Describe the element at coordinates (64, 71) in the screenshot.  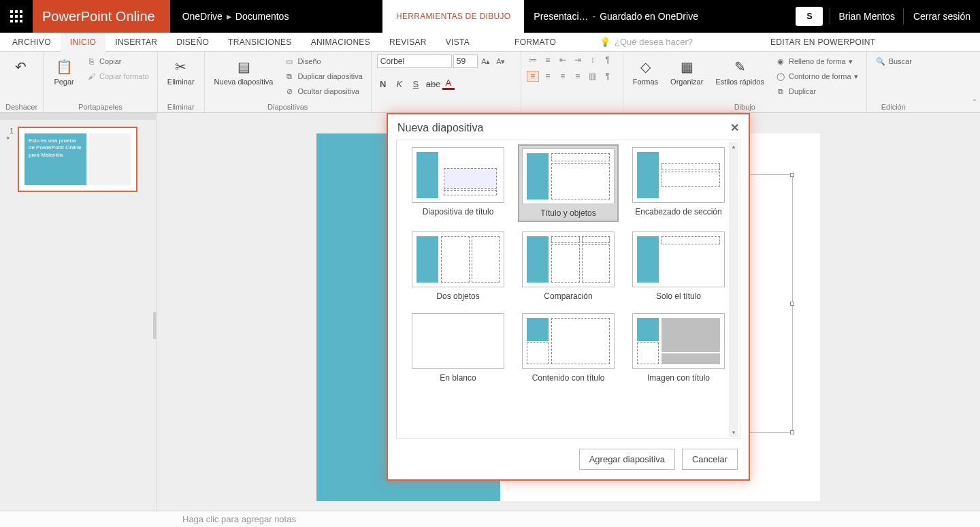
I see `paste-button: 📋Pegar` at that location.